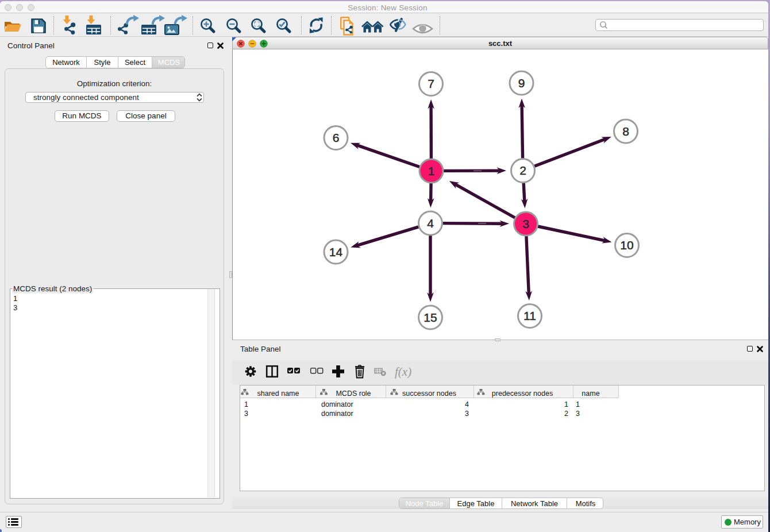 This screenshot has width=770, height=532. Describe the element at coordinates (336, 252) in the screenshot. I see `svg-text: 14` at that location.